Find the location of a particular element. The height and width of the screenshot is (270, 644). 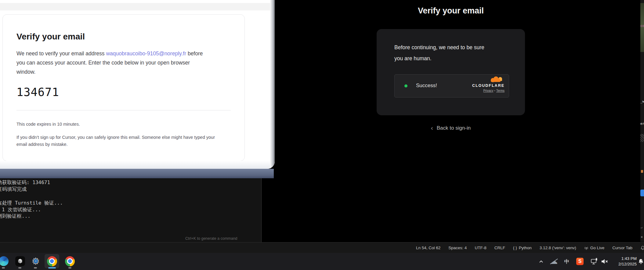

divider is located at coordinates (124, 110).